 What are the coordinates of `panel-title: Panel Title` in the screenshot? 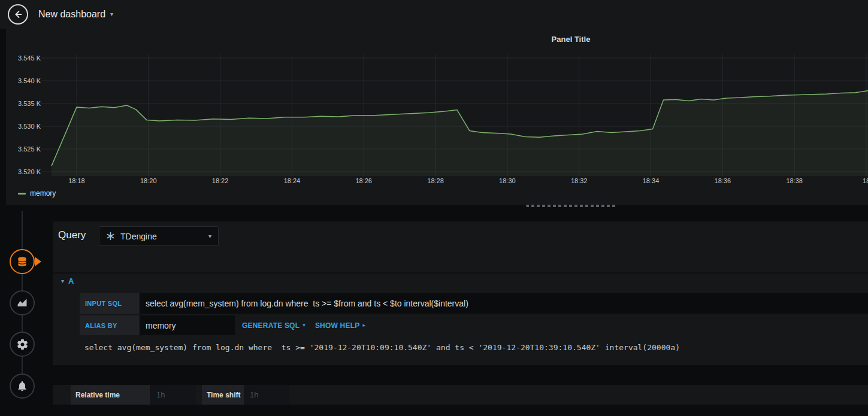 It's located at (571, 40).